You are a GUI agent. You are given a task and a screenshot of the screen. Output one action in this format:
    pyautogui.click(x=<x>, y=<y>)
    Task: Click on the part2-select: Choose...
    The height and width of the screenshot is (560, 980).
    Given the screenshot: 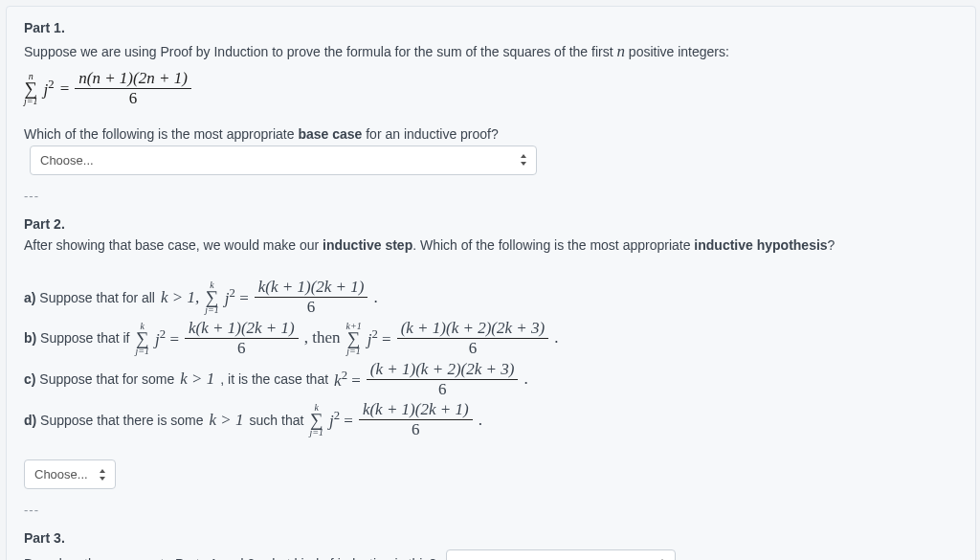 What is the action you would take?
    pyautogui.click(x=70, y=475)
    